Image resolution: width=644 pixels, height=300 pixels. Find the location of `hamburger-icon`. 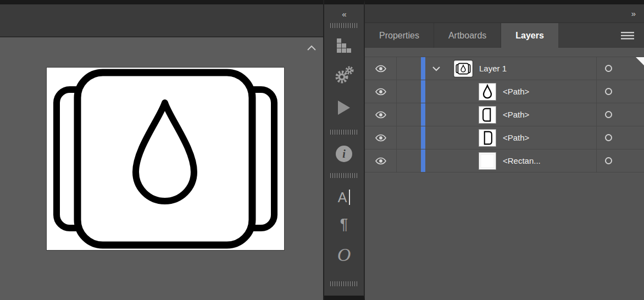

hamburger-icon is located at coordinates (628, 36).